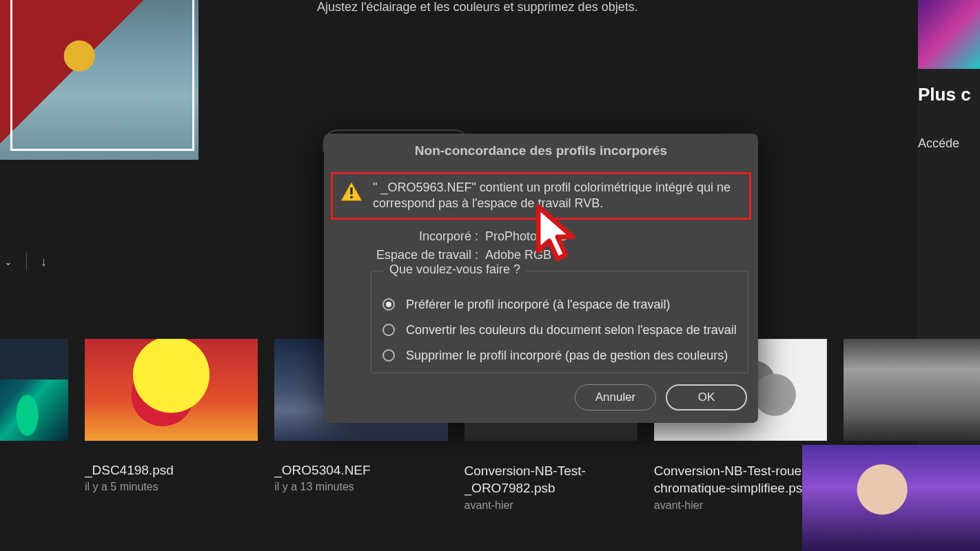 The height and width of the screenshot is (551, 980). Describe the element at coordinates (560, 355) in the screenshot. I see `option-discard-profile: Supprimer le profil incorporé (pas de ge…` at that location.